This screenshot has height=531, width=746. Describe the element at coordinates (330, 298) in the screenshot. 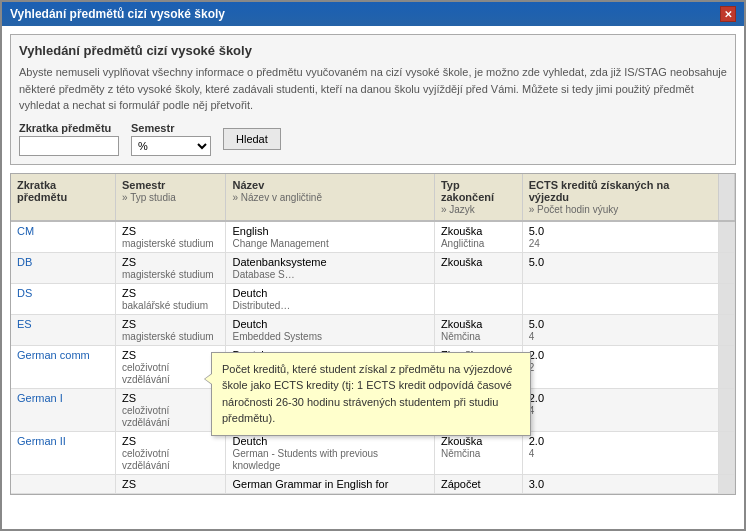

I see `cell-nazev: DeutchDistributed…` at that location.